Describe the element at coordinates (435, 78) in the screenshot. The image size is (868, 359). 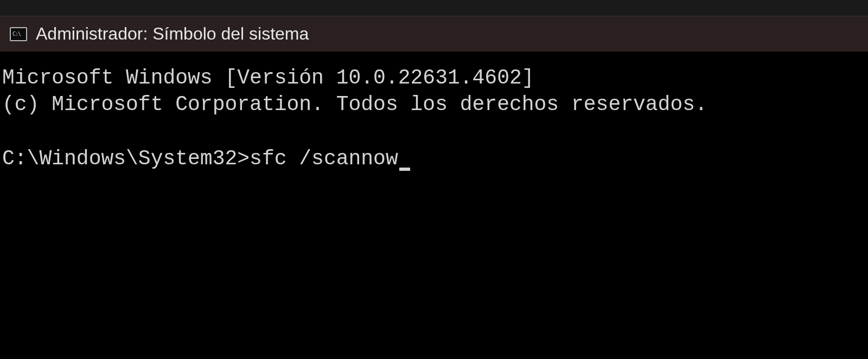
I see `banner-version-line: Microsoft Windows [Versión 10.0.22631.46…` at that location.